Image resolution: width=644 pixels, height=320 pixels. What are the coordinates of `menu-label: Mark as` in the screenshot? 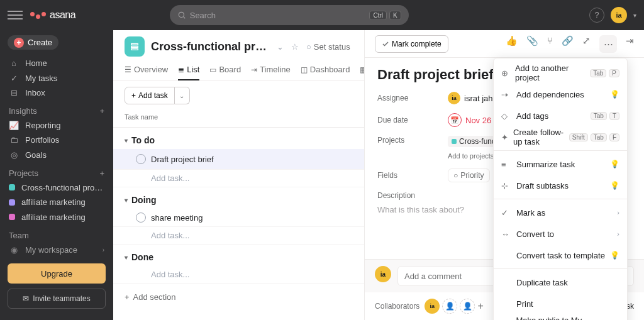 It's located at (531, 212).